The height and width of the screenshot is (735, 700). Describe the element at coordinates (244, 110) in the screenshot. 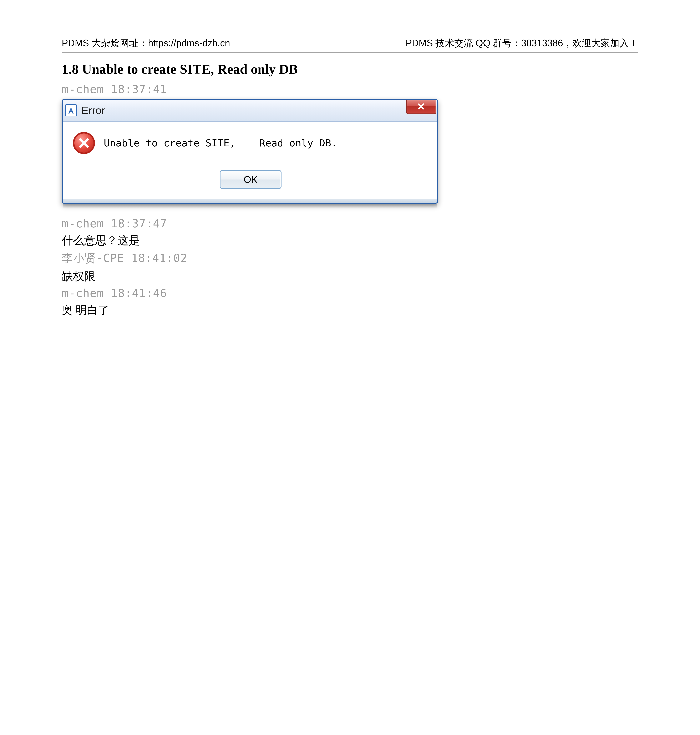

I see `dialog-title: Error` at that location.